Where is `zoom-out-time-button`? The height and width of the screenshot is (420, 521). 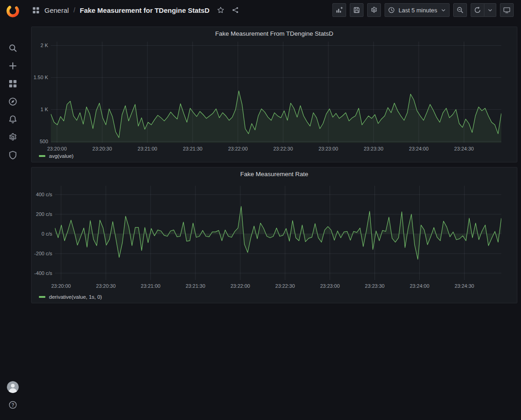
zoom-out-time-button is located at coordinates (460, 10).